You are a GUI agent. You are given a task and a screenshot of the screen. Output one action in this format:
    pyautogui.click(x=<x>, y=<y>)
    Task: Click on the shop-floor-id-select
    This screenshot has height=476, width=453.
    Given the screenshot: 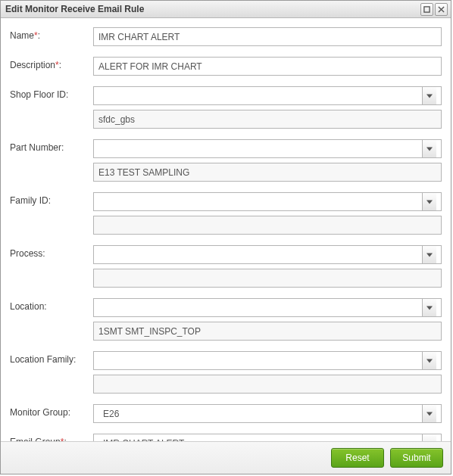 What is the action you would take?
    pyautogui.click(x=267, y=95)
    